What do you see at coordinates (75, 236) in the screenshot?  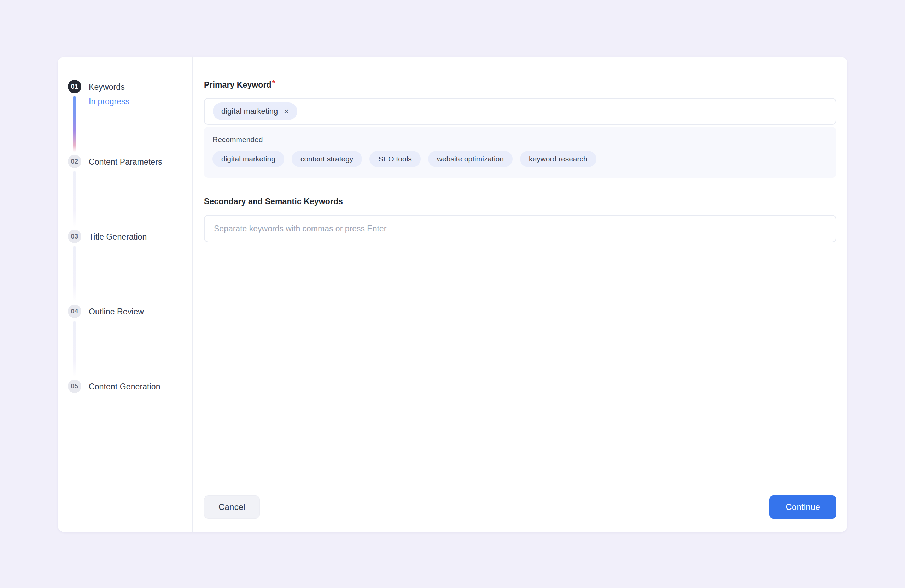 I see `step-rail: 03` at bounding box center [75, 236].